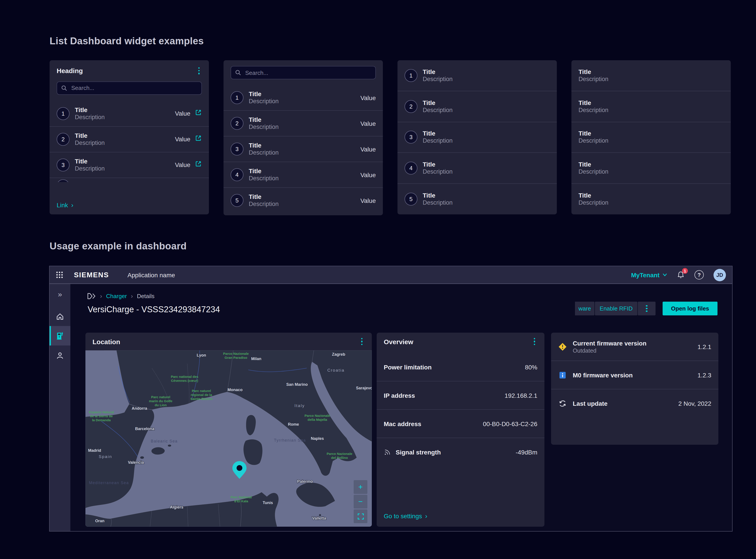 Image resolution: width=756 pixels, height=559 pixels. Describe the element at coordinates (303, 200) in the screenshot. I see `list-item: 5 Title Description Value` at that location.